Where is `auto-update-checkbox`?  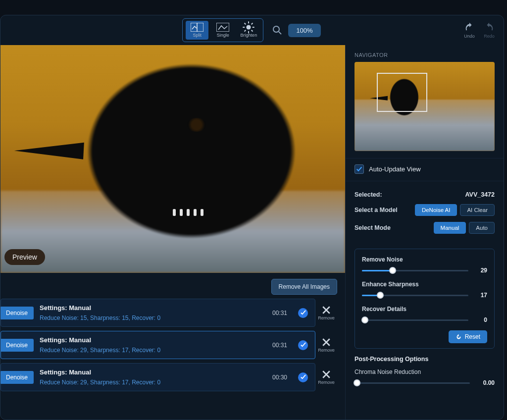
auto-update-checkbox is located at coordinates (359, 169).